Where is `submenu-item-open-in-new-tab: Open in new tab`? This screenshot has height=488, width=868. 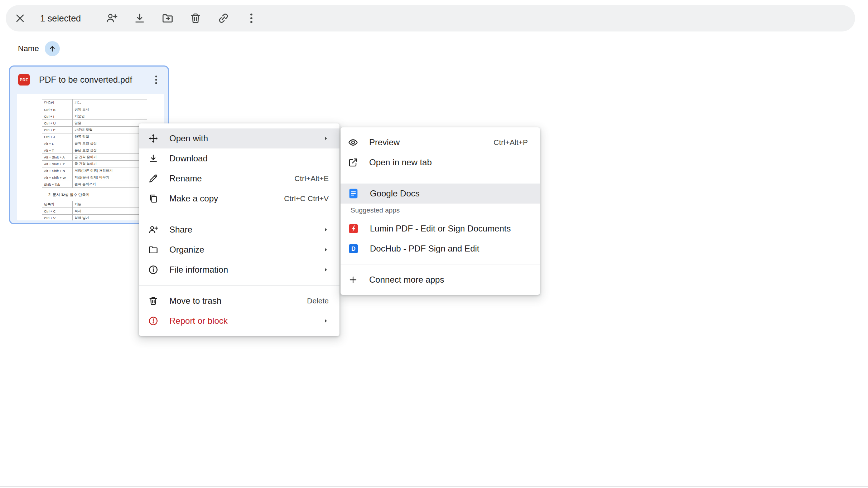 submenu-item-open-in-new-tab: Open in new tab is located at coordinates (440, 162).